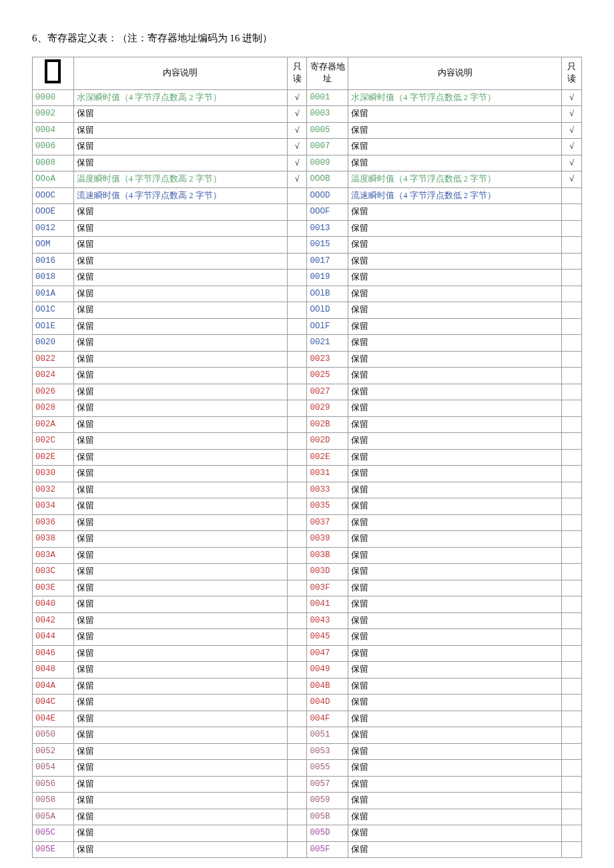 The image size is (614, 868). Describe the element at coordinates (328, 735) in the screenshot. I see `register-address: 0051` at that location.